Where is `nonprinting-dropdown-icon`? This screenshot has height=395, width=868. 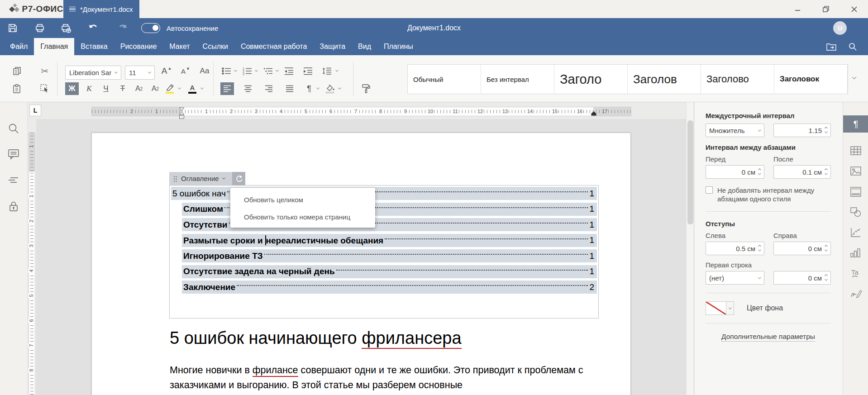
nonprinting-dropdown-icon is located at coordinates (318, 88).